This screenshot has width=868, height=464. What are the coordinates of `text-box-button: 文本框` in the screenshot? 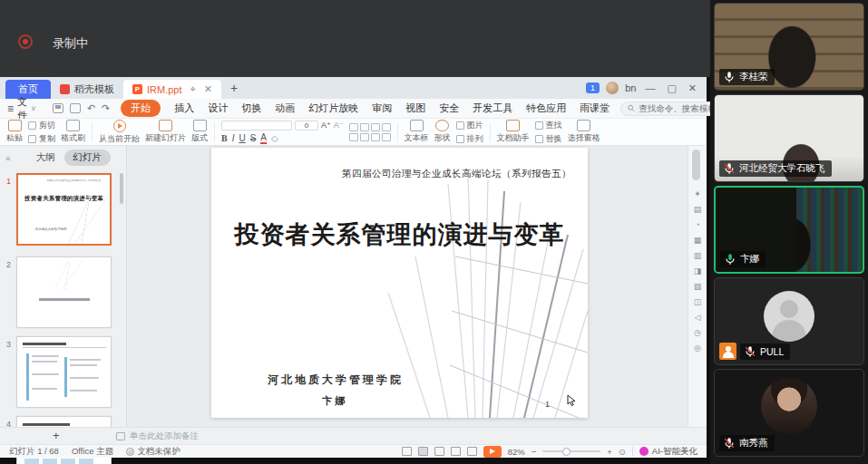 It's located at (417, 132).